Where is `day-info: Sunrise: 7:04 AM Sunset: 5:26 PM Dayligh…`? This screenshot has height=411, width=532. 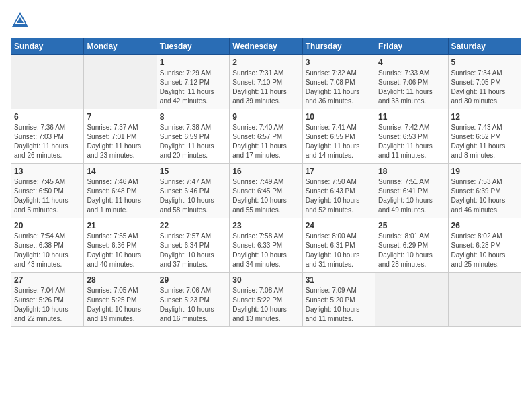
day-info: Sunrise: 7:04 AM Sunset: 5:26 PM Dayligh… is located at coordinates (47, 305).